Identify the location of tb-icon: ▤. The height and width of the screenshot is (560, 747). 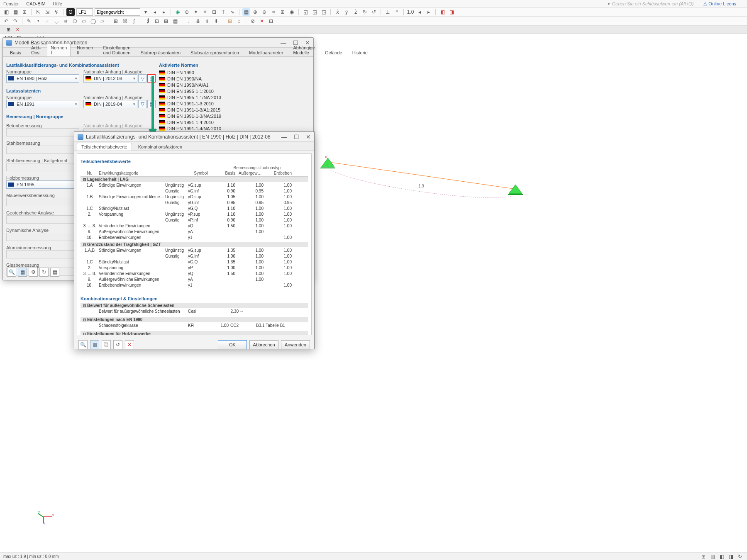
(175, 21).